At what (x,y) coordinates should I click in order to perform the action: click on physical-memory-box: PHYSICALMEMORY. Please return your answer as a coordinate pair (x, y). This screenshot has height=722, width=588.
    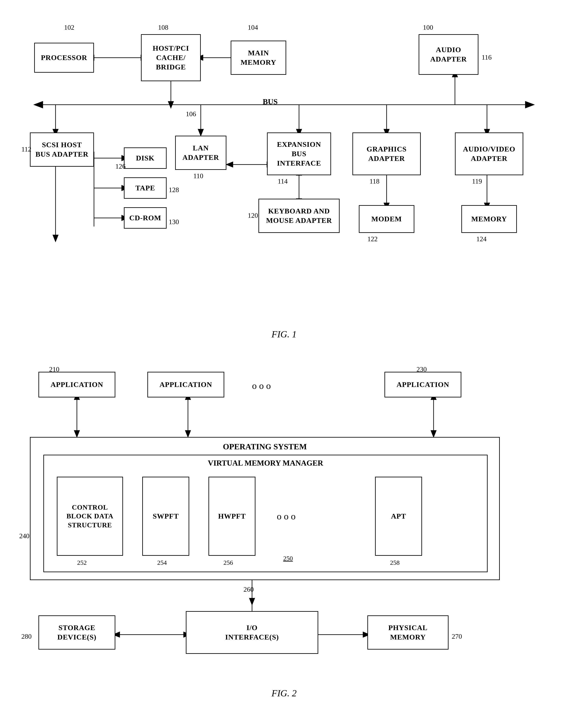
    Looking at the image, I should click on (408, 632).